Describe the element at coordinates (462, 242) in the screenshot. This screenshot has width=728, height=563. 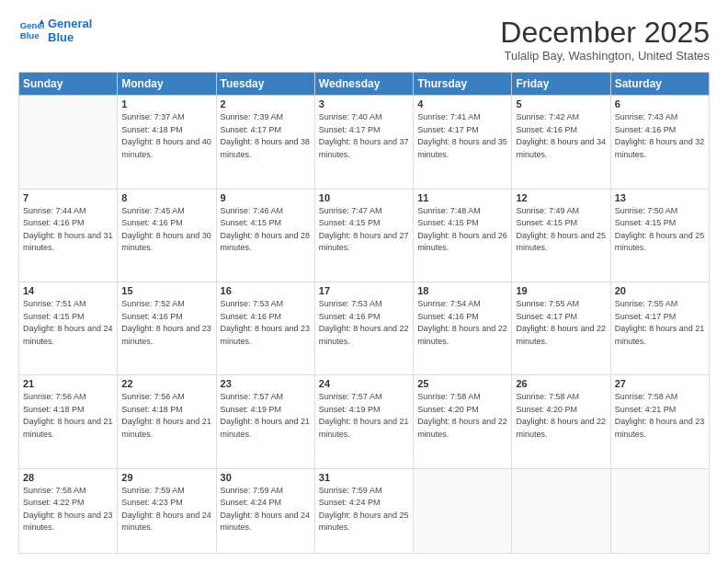
I see `daylight: Daylight: 8 hours and 26 minutes.` at that location.